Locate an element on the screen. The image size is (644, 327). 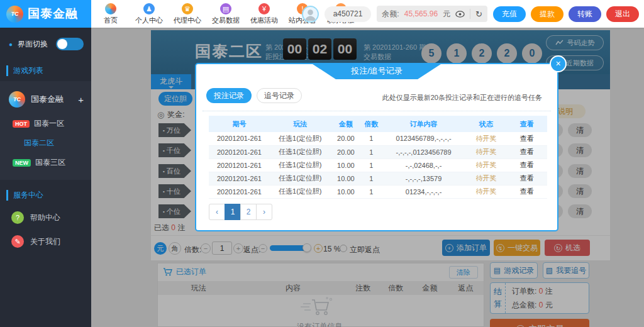
service-title: 服务中心 is located at coordinates (49, 195).